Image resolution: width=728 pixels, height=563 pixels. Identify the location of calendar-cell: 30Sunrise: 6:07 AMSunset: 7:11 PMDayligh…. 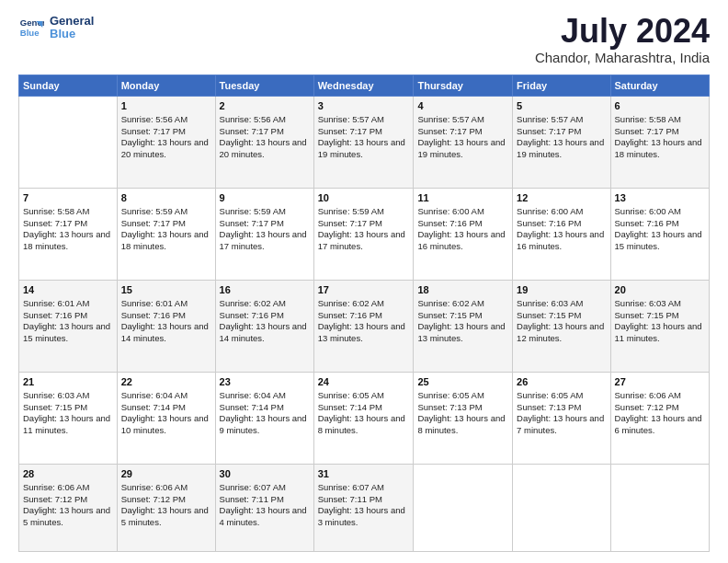
(265, 508).